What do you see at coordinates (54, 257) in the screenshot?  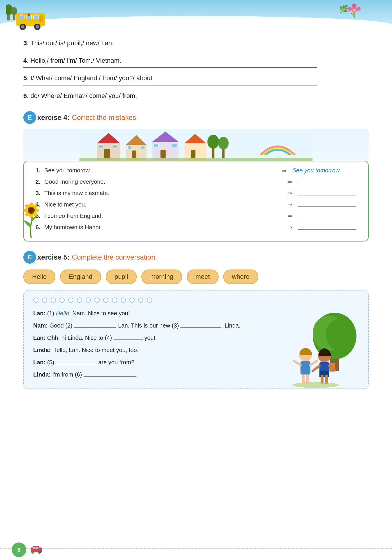 I see `exercise5-title-bold: xercise 5:` at bounding box center [54, 257].